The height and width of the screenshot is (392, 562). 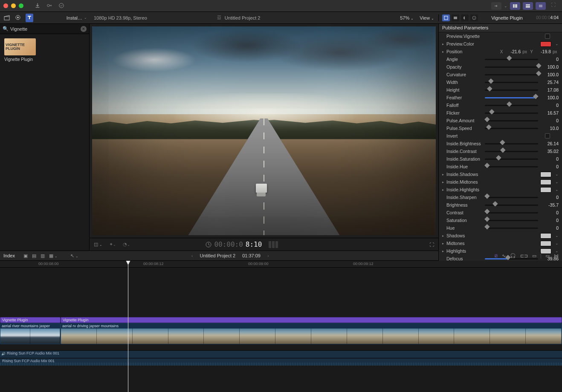 I want to click on clear-search-button: ✕, so click(x=84, y=29).